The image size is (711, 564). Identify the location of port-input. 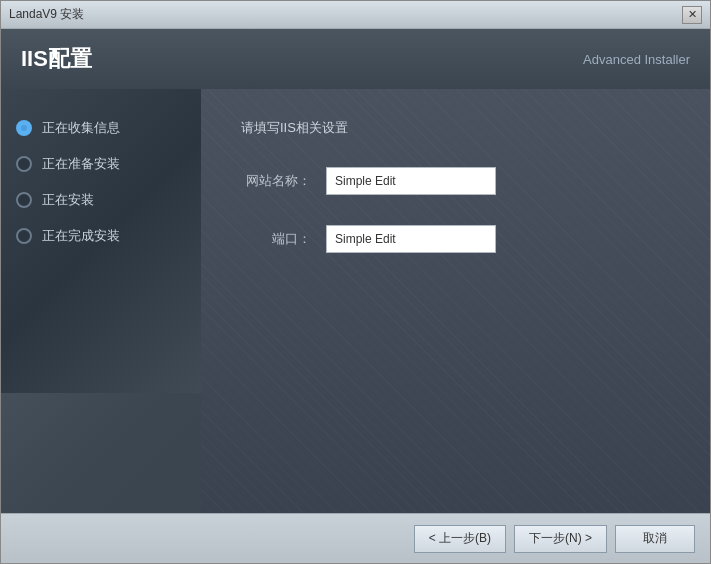
(411, 239).